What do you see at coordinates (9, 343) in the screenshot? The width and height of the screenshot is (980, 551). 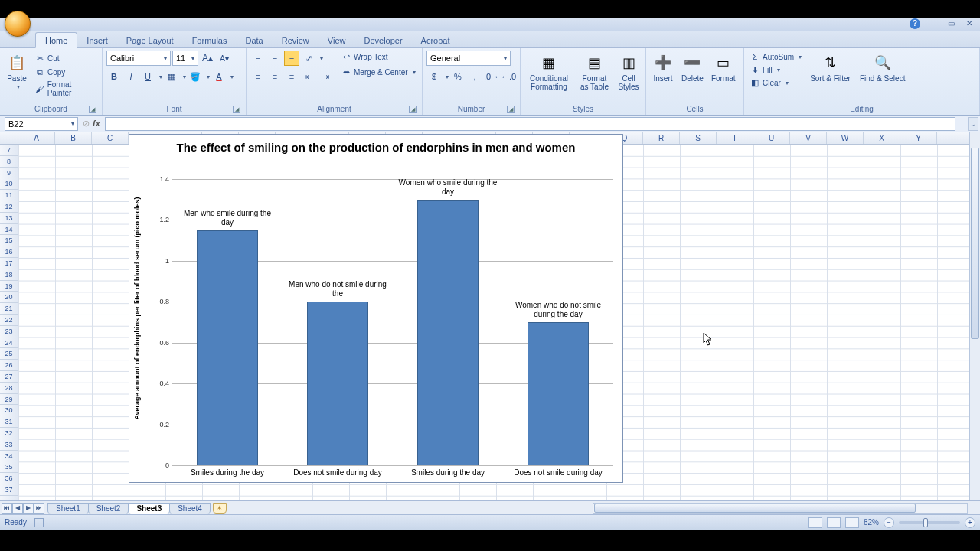 I see `row-header-24: 24` at bounding box center [9, 343].